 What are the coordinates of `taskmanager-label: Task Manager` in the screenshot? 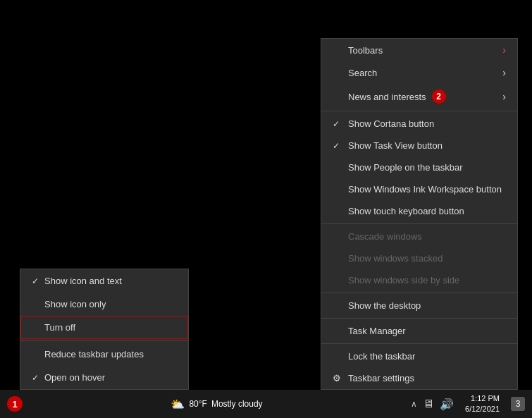 It's located at (377, 331).